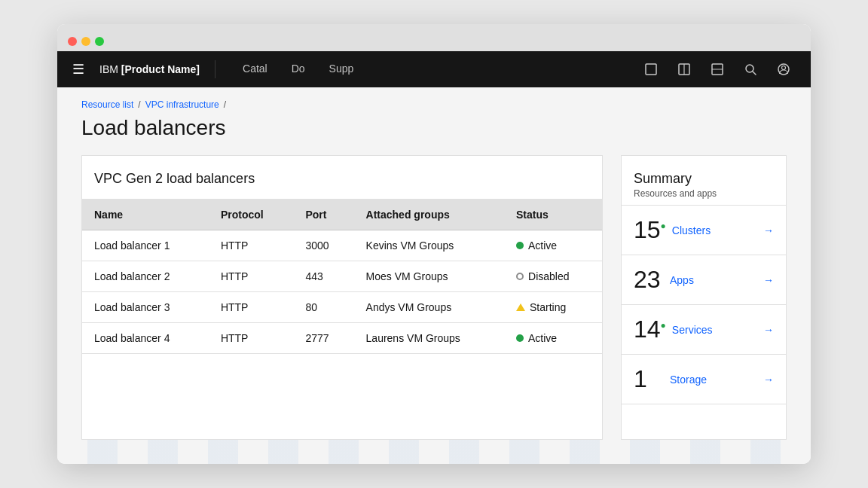  What do you see at coordinates (342, 307) in the screenshot?
I see `table-row: Load balancer 3 HTTP 80 Andys VM Groups …` at bounding box center [342, 307].